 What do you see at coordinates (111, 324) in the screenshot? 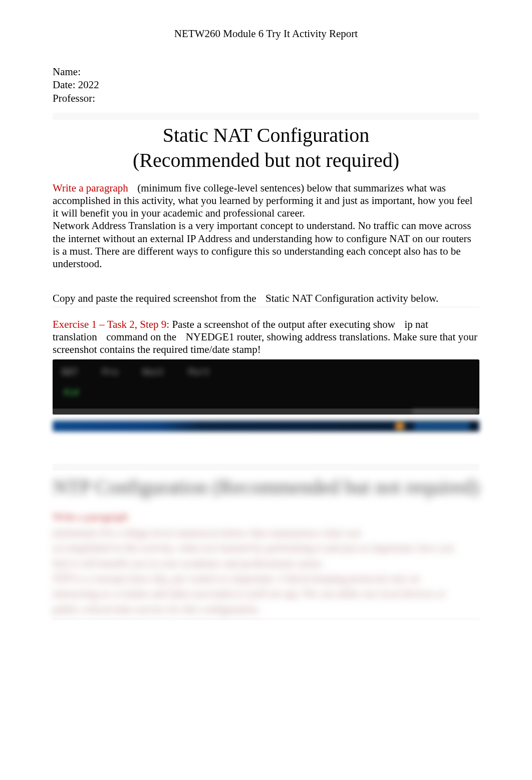
I see `exercise-label: Exercise 1 – Task 2, Step 9:` at bounding box center [111, 324].